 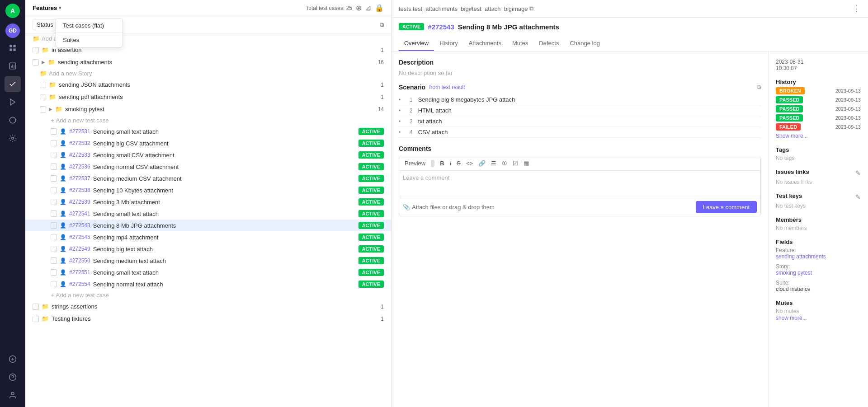 I want to click on list-item: 📁 sending JSON attachments 1, so click(x=208, y=85).